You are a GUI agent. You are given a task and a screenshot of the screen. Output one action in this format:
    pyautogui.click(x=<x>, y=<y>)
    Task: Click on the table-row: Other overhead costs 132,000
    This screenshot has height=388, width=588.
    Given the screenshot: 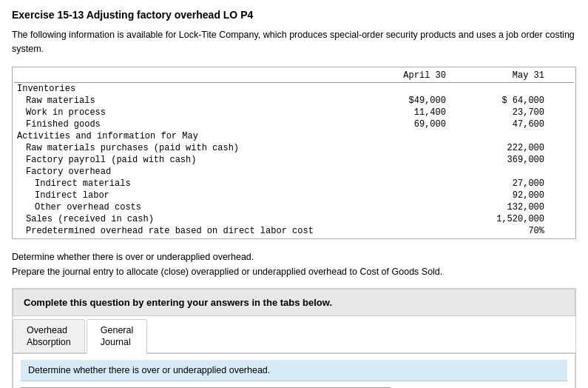 What is the action you would take?
    pyautogui.click(x=294, y=207)
    